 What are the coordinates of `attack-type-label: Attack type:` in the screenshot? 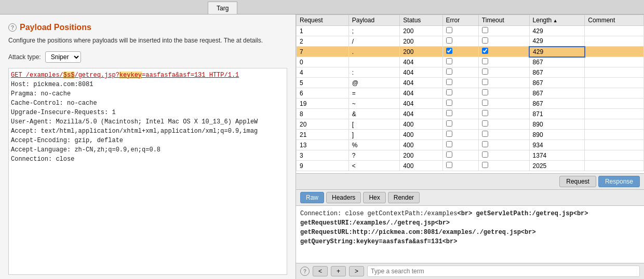 It's located at (25, 57).